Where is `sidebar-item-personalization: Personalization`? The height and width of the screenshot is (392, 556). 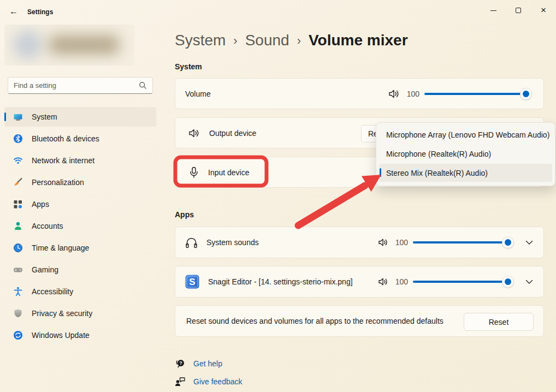
sidebar-item-personalization: Personalization is located at coordinates (80, 182).